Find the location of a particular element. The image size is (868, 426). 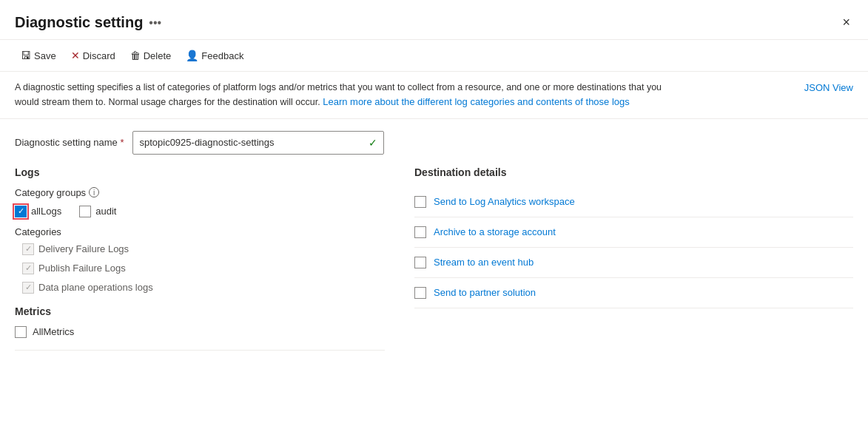

close-button: × is located at coordinates (847, 22).